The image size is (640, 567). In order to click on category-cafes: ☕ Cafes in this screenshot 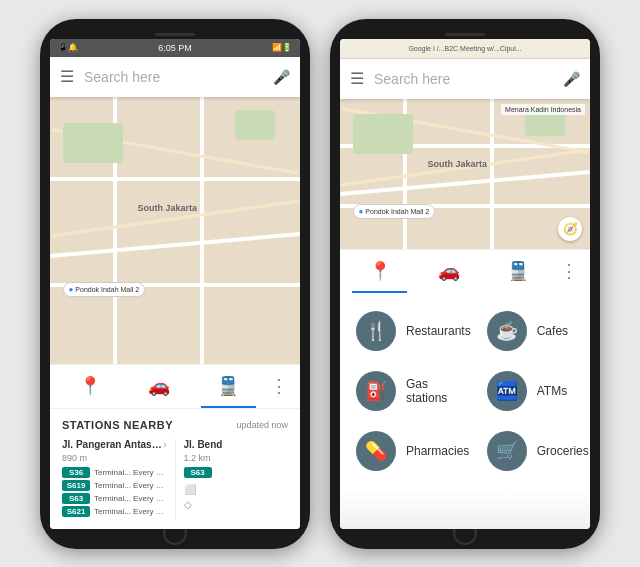, I will do `click(536, 331)`.